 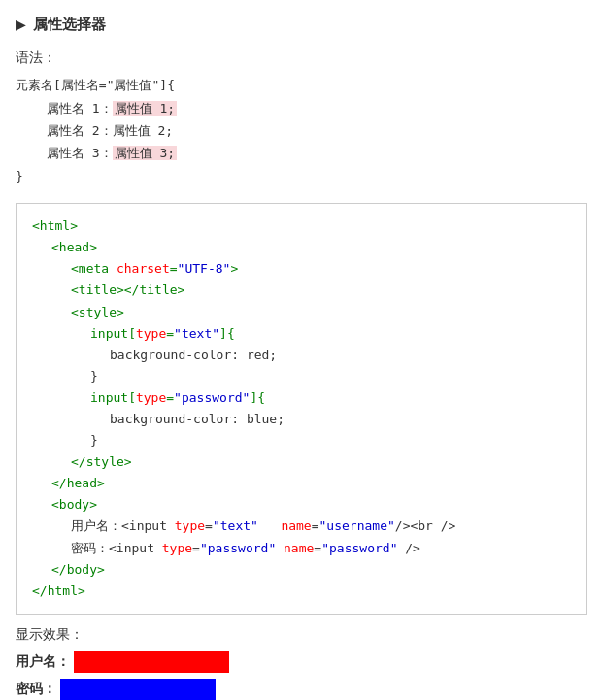 I want to click on syntax-line5: }, so click(x=301, y=177).